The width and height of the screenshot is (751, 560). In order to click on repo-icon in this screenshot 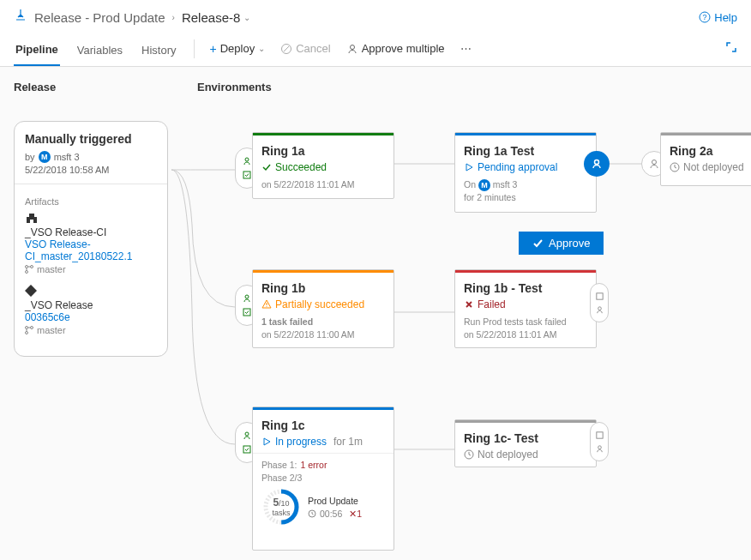, I will do `click(91, 292)`.